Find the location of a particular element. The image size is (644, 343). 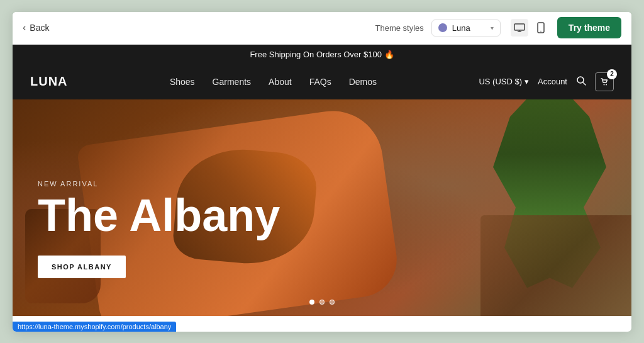

nav-right: US (USD $) ▾ Account 2 is located at coordinates (546, 82).